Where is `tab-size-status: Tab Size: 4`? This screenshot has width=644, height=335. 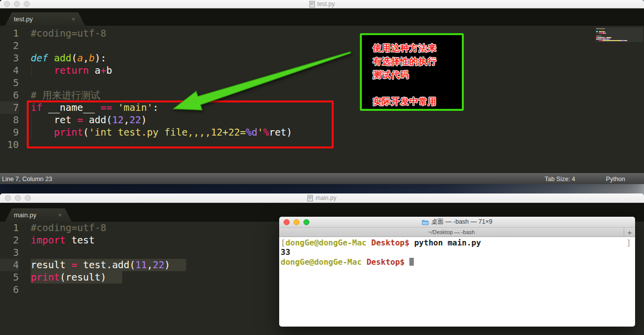 tab-size-status: Tab Size: 4 is located at coordinates (560, 179).